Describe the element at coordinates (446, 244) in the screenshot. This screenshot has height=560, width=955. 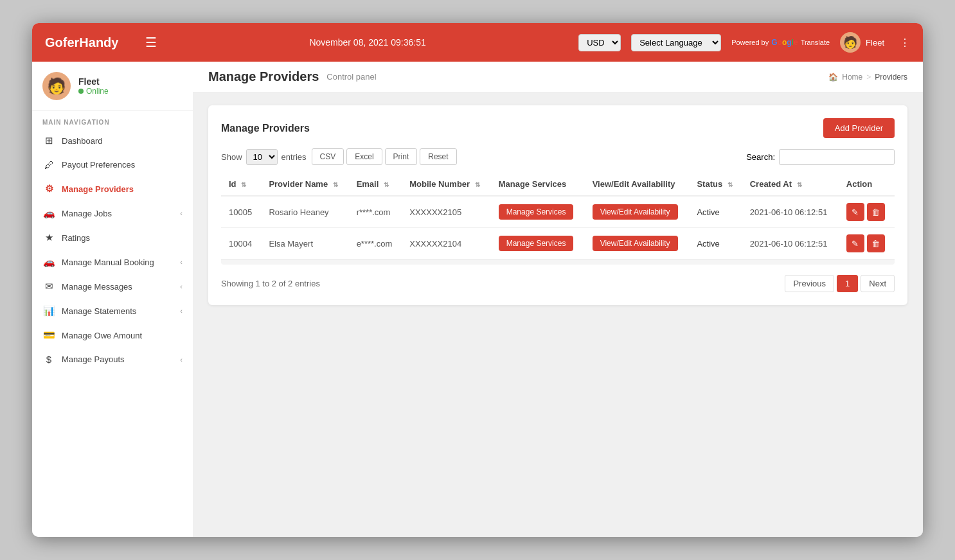
I see `cell-mobile-2: XXXXXX2104` at that location.